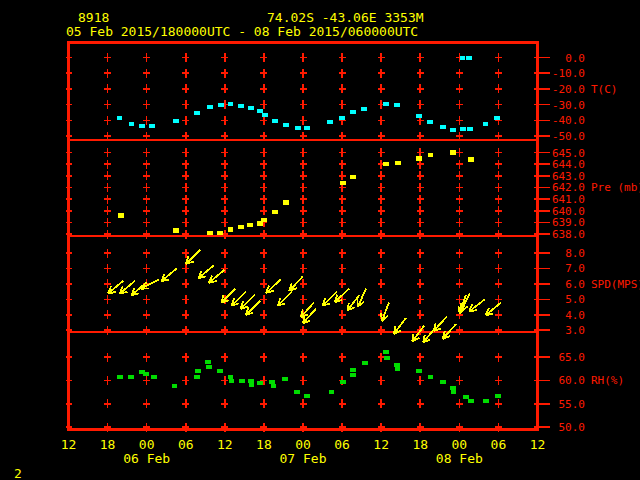 The image size is (640, 480). I want to click on panel-unit-label: RH(%), so click(608, 380).